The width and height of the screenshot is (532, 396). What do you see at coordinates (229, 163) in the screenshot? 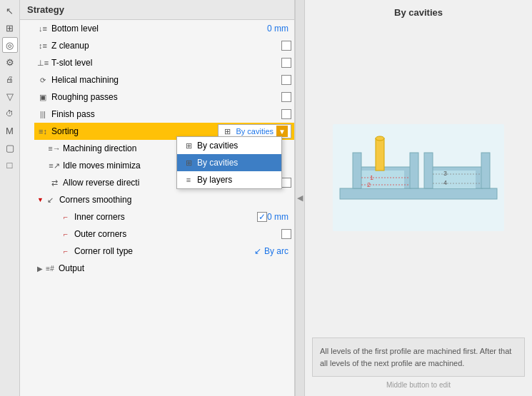
I see `sorting-dropdown: ⊞ By cavities ⊞ By cavities ≡ By layers` at bounding box center [229, 163].